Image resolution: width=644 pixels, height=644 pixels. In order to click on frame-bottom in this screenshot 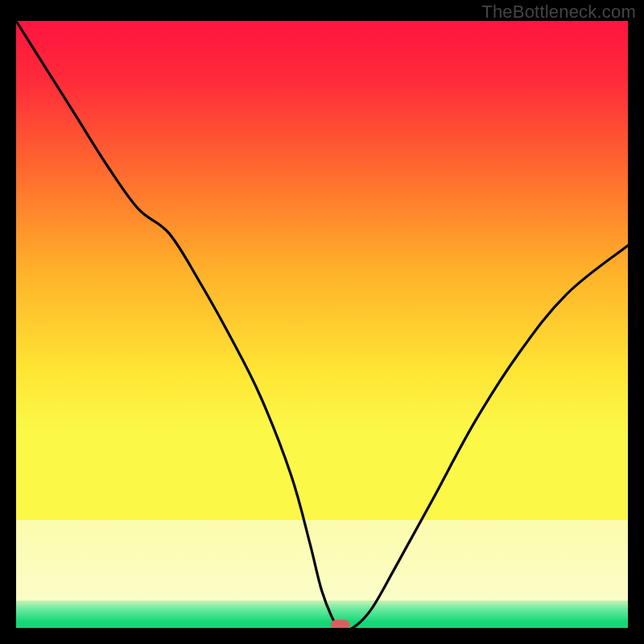, I will do `click(322, 636)`.